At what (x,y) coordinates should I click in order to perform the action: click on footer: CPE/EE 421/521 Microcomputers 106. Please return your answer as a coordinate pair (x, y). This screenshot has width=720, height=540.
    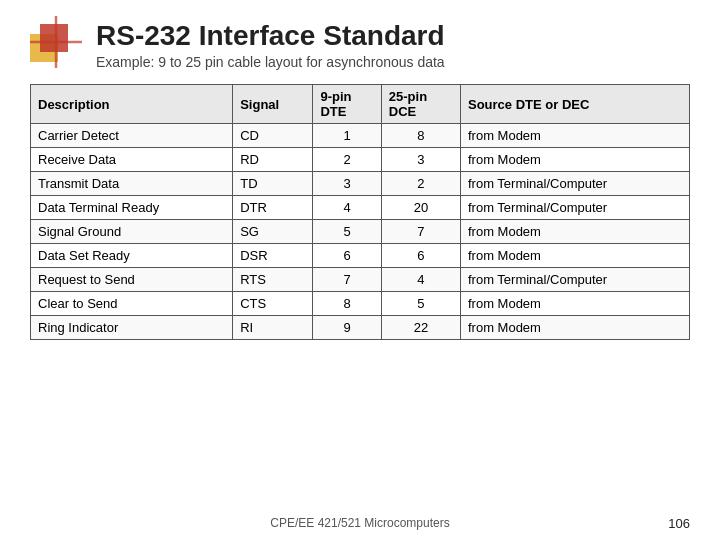
    Looking at the image, I should click on (360, 519).